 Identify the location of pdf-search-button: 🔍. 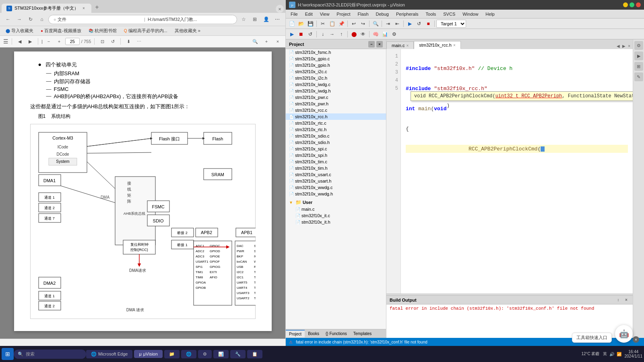
(255, 41).